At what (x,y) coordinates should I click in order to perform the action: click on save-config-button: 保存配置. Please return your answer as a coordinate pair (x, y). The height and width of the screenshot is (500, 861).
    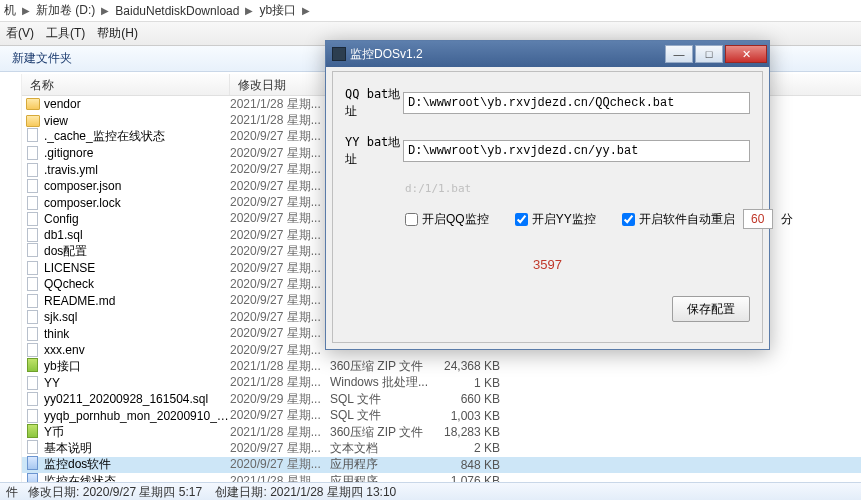
    Looking at the image, I should click on (711, 309).